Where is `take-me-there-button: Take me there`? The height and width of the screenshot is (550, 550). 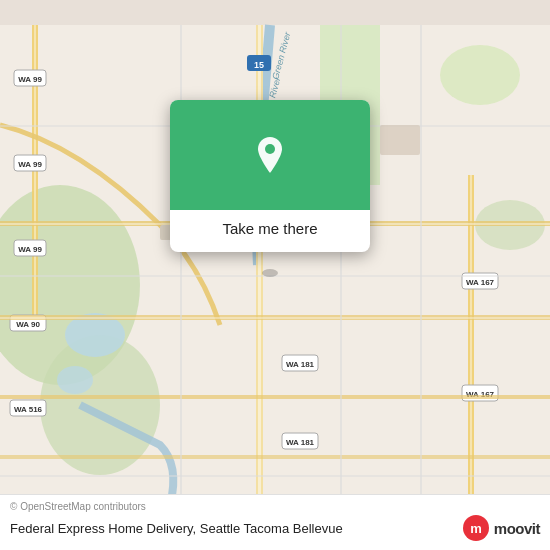
take-me-there-button: Take me there is located at coordinates (270, 228).